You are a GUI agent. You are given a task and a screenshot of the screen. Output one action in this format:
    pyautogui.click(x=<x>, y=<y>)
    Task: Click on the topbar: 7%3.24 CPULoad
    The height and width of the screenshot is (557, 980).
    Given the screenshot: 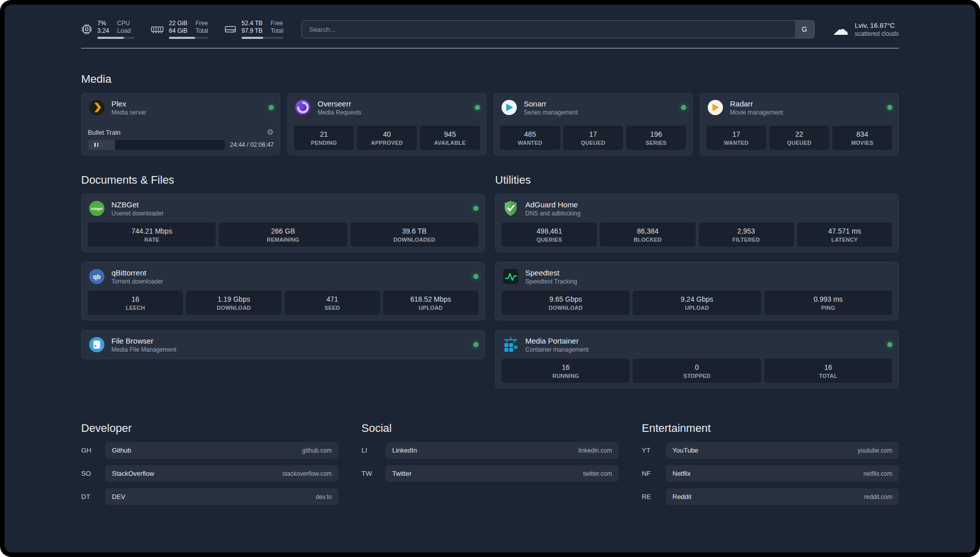 What is the action you would take?
    pyautogui.click(x=490, y=29)
    